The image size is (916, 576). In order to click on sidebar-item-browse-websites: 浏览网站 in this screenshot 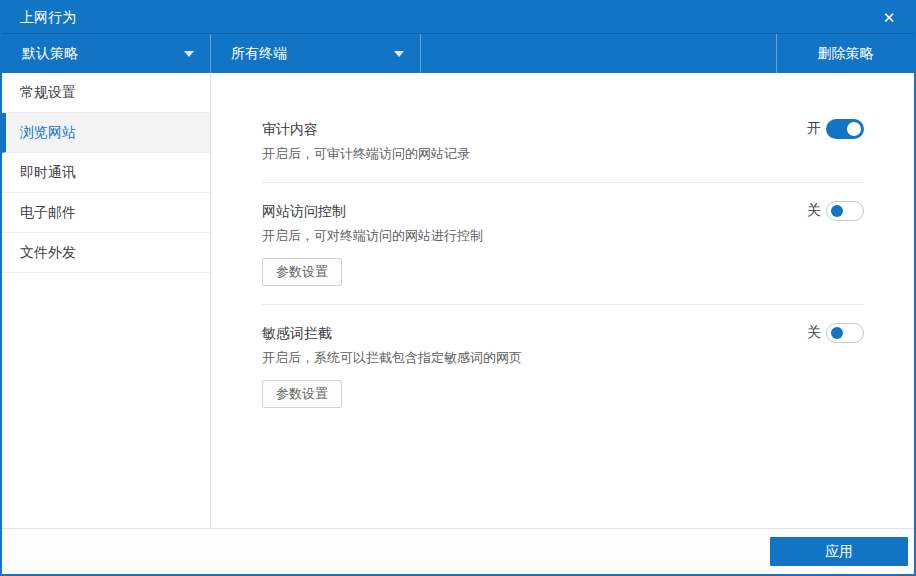, I will do `click(106, 133)`.